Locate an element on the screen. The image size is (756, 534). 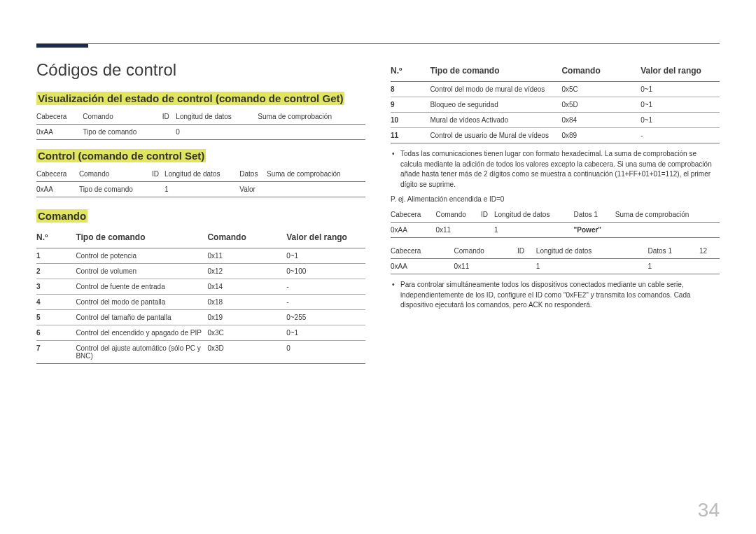
table-row: 0xAA Tipo de comando 0 is located at coordinates (201, 132).